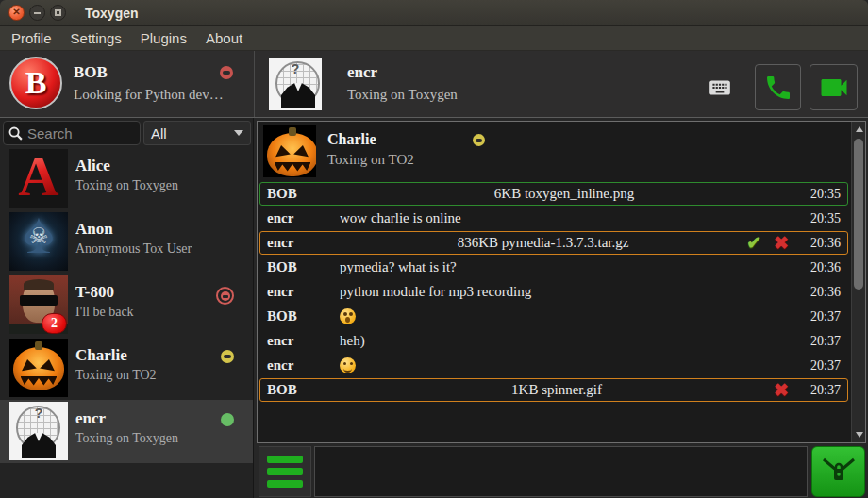  I want to click on chat-contact-header: Charlie Toxing on TO2, so click(561, 151).